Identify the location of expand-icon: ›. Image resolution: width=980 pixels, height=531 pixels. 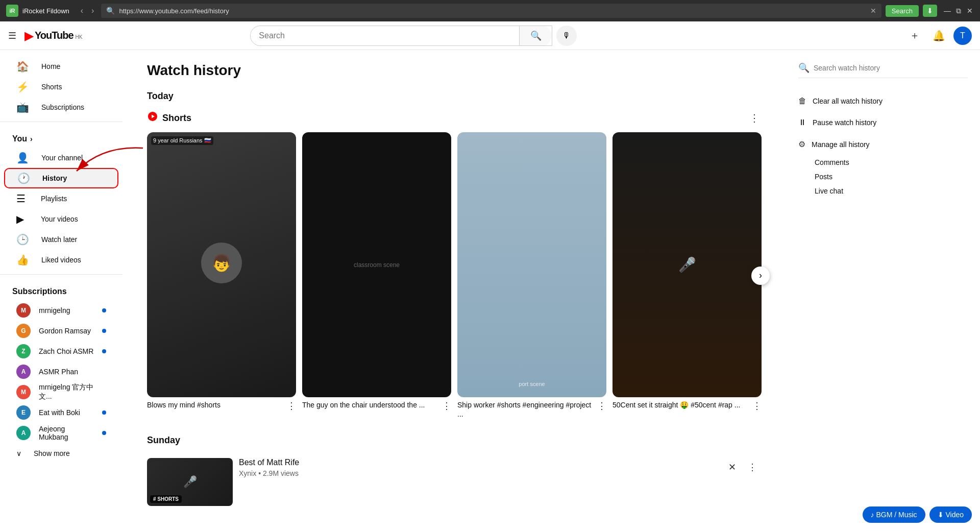
(32, 139).